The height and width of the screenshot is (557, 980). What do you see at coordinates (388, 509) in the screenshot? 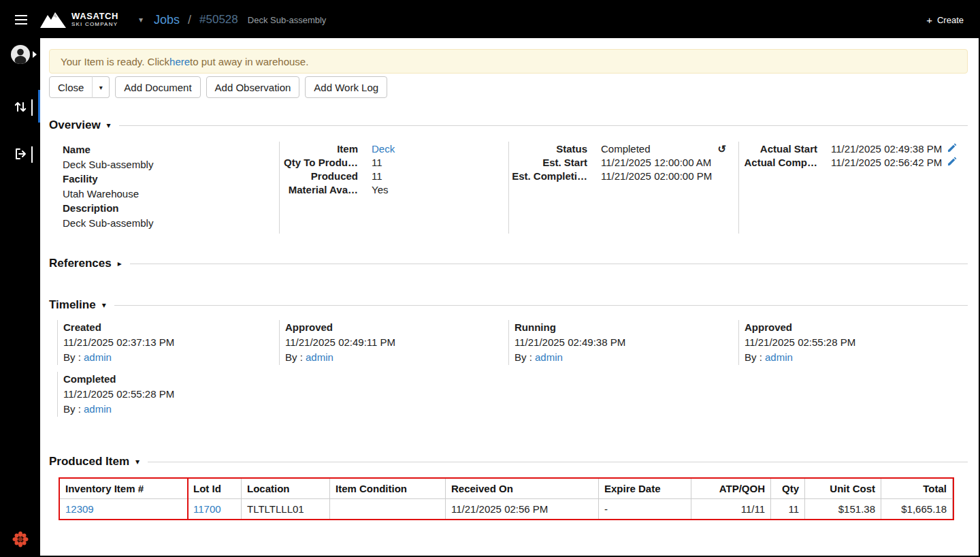
I see `cell-item-condition` at bounding box center [388, 509].